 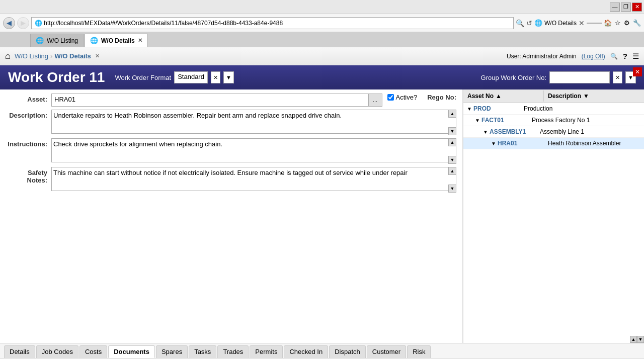 What do you see at coordinates (504, 96) in the screenshot?
I see `asset-no-col-header: Asset No ▲` at bounding box center [504, 96].